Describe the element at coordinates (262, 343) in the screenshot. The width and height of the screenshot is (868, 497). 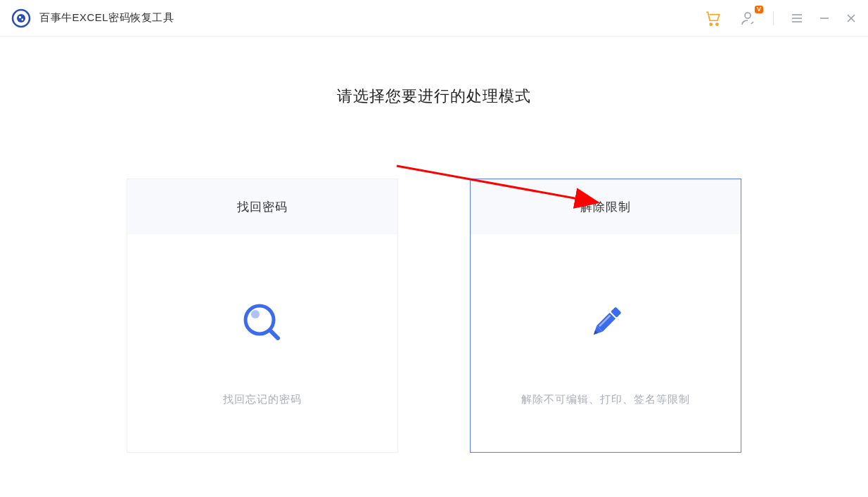
I see `card-body: 找回忘记的密码` at that location.